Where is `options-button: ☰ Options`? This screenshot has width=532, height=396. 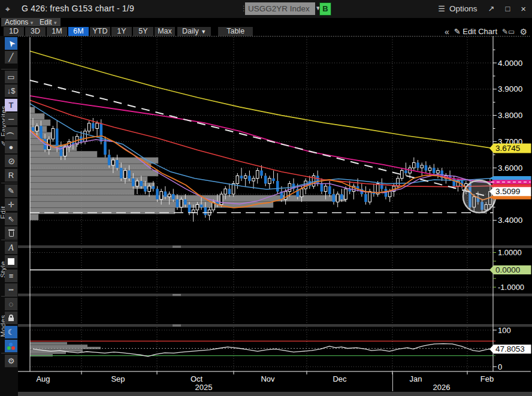
options-button: ☰ Options is located at coordinates (458, 8).